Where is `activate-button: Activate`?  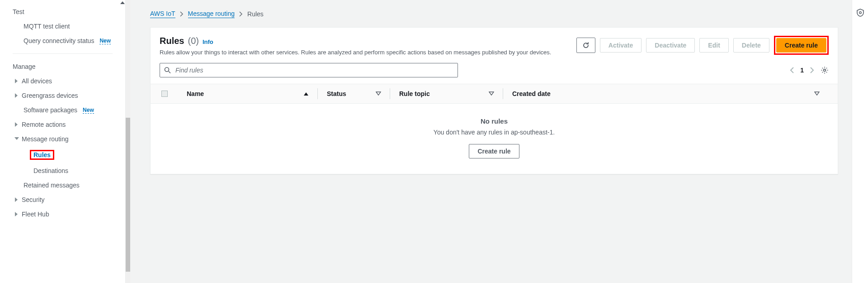
activate-button: Activate is located at coordinates (621, 45).